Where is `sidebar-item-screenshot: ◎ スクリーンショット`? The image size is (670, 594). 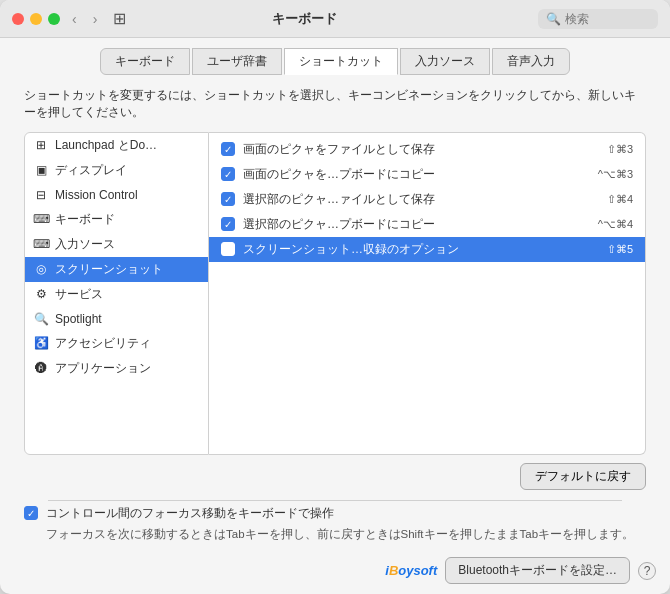 sidebar-item-screenshot: ◎ スクリーンショット is located at coordinates (116, 270).